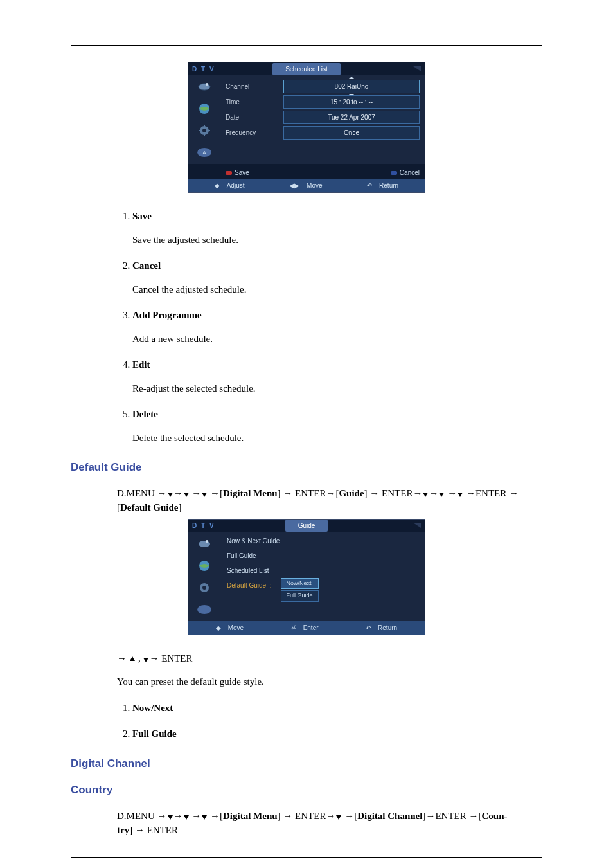 Image resolution: width=613 pixels, height=868 pixels. What do you see at coordinates (334, 377) in the screenshot?
I see `list-item: EditRe-adjust the selected schedule.` at bounding box center [334, 377].